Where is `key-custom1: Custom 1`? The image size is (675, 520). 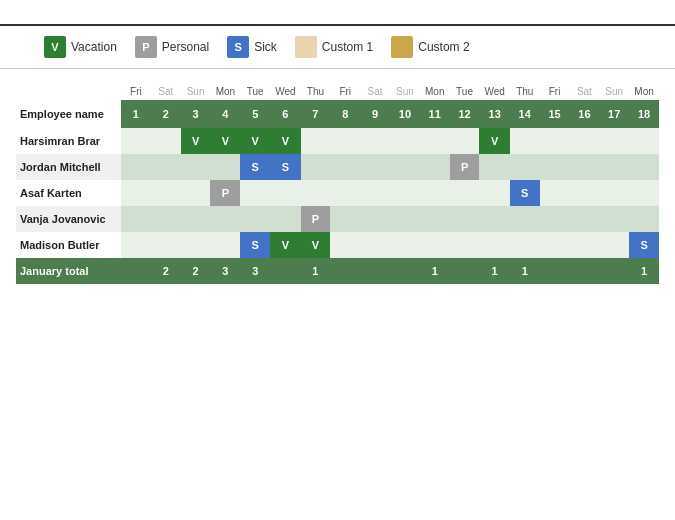 key-custom1: Custom 1 is located at coordinates (334, 47).